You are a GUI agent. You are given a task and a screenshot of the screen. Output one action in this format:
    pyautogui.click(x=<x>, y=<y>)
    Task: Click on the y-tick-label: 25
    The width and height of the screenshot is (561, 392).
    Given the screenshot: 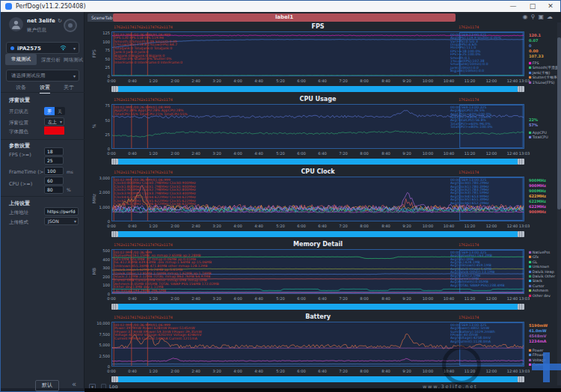 What is the action you would take?
    pyautogui.click(x=101, y=67)
    